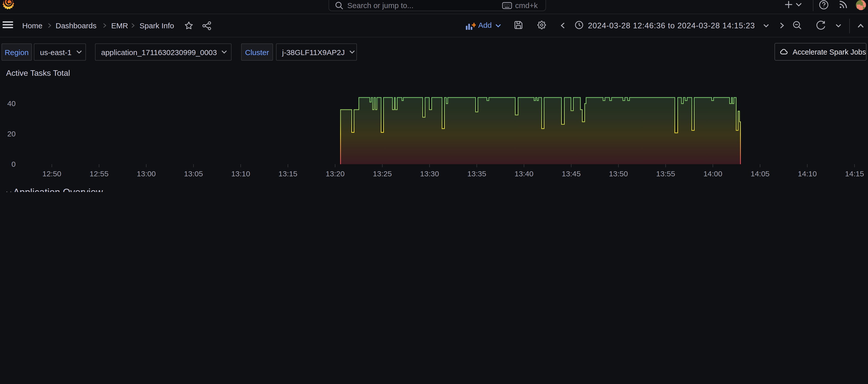 The width and height of the screenshot is (868, 384). Describe the element at coordinates (146, 174) in the screenshot. I see `svg-text: 13:00` at that location.